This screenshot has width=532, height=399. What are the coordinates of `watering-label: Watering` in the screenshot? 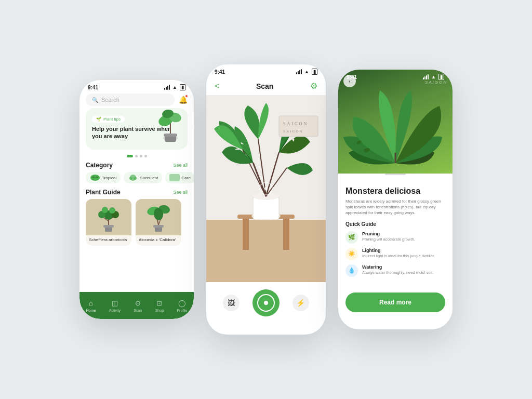 It's located at (404, 267).